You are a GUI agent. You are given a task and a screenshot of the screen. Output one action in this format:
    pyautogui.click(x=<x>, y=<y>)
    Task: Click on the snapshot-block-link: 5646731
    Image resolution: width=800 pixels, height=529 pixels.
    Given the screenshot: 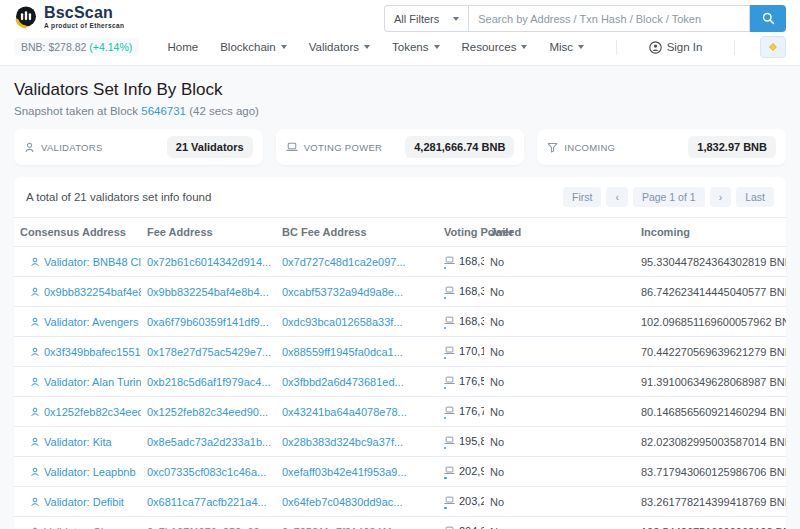 What is the action you would take?
    pyautogui.click(x=164, y=111)
    